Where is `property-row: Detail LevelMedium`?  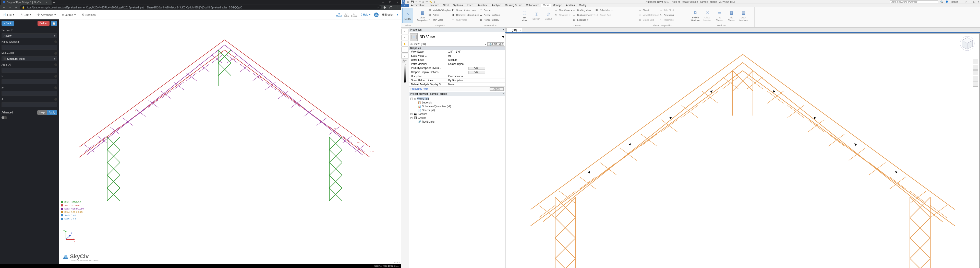 property-row: Detail LevelMedium is located at coordinates (457, 60).